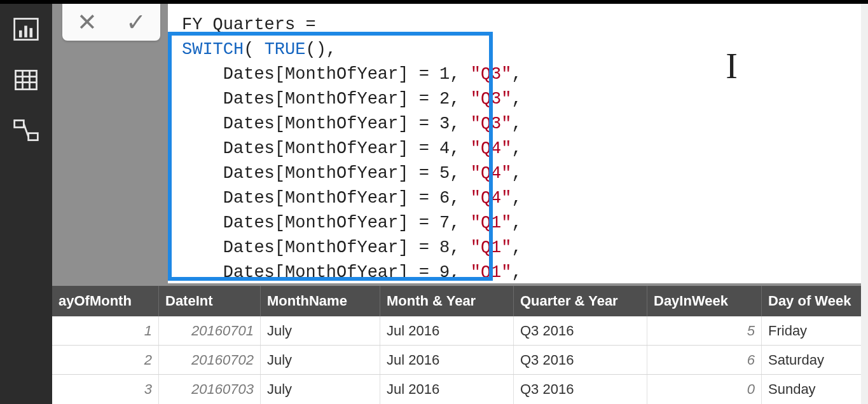 The width and height of the screenshot is (868, 404). Describe the element at coordinates (581, 301) in the screenshot. I see `col-header-quarteryear: Quarter & Year` at that location.